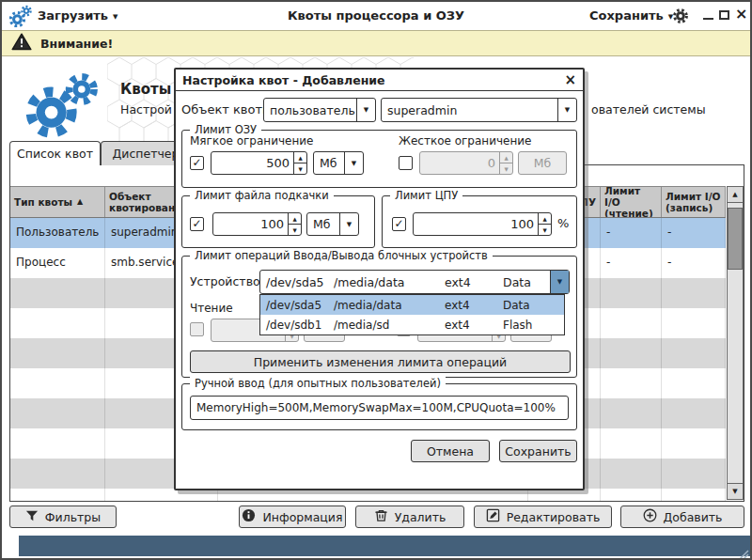 Image resolution: width=752 pixels, height=560 pixels. Describe the element at coordinates (294, 305) in the screenshot. I see `device-path: /dev/sda5` at that location.